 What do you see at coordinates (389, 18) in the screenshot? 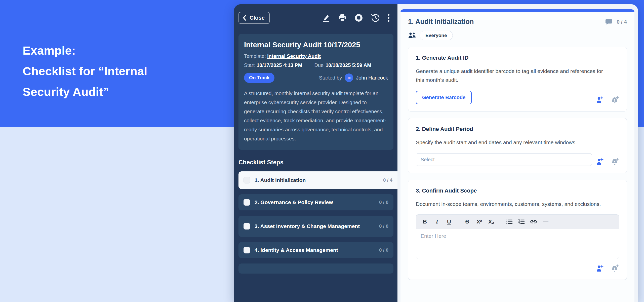
I see `more-options-icon` at bounding box center [389, 18].